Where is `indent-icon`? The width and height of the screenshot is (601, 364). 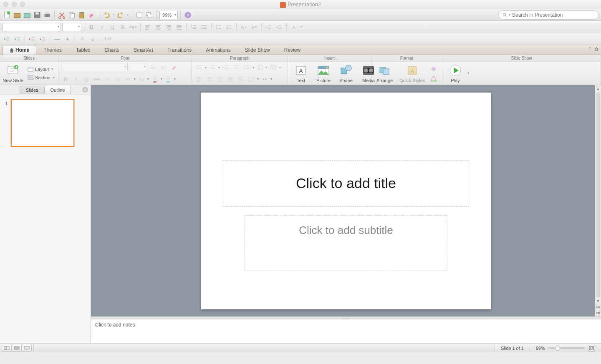
indent-icon is located at coordinates (18, 39).